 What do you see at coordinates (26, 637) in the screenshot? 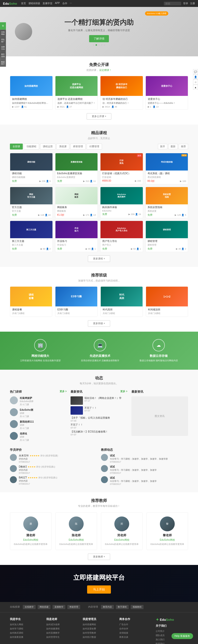
I see `footer-col-item-0-3: 如何观看直播` at bounding box center [26, 637].